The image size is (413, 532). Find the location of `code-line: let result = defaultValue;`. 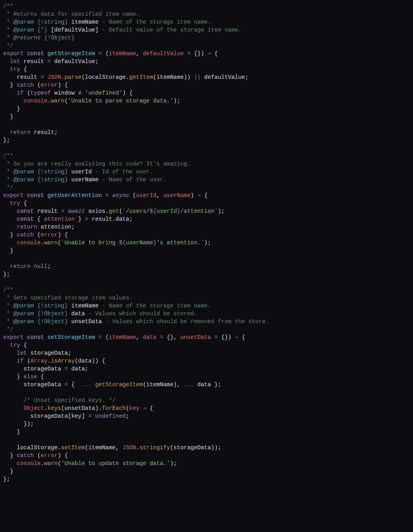

code-line: let result = defaultValue; is located at coordinates (51, 61).